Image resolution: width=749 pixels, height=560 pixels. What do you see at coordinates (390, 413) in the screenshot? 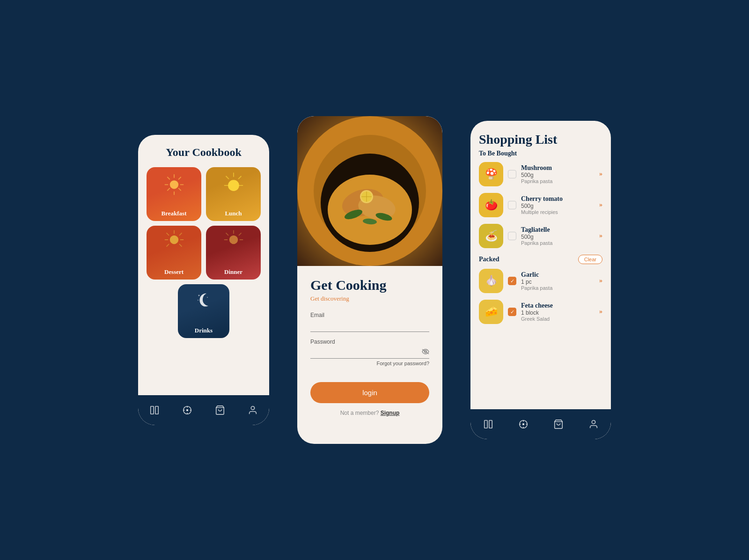
I see `signup-link: Signup` at bounding box center [390, 413].